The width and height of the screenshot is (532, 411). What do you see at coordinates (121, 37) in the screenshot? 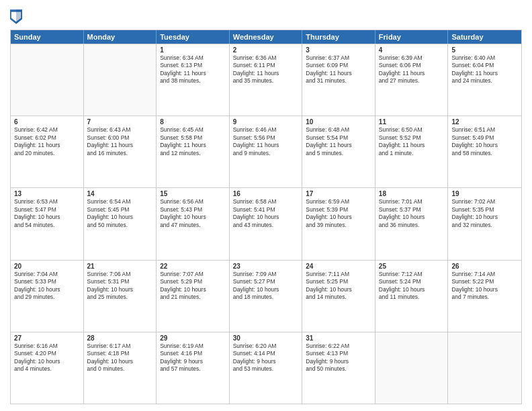
I see `header-day-monday: Monday` at bounding box center [121, 37].